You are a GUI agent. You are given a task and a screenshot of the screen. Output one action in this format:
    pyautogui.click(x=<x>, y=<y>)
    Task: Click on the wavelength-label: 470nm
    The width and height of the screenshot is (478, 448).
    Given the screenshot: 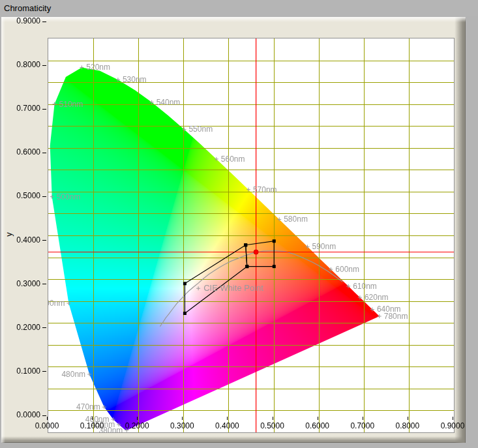 What is the action you would take?
    pyautogui.click(x=89, y=407)
    